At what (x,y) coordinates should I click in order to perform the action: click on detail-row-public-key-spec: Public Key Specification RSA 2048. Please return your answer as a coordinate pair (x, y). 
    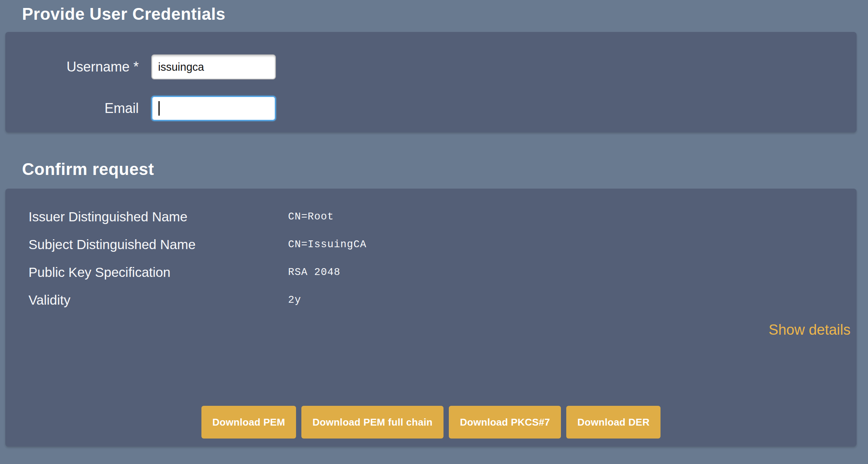
    Looking at the image, I should click on (439, 272).